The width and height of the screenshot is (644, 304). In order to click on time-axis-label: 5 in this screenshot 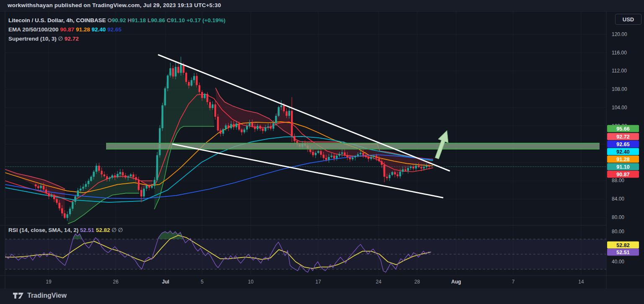, I will do `click(202, 282)`.